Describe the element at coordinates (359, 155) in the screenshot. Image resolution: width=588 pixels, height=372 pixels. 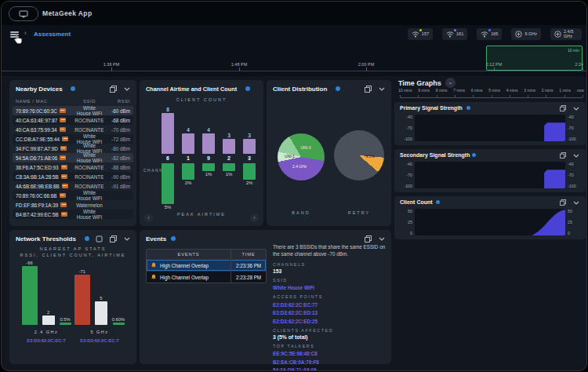
I see `pie-chart-retry: 9.5%` at that location.